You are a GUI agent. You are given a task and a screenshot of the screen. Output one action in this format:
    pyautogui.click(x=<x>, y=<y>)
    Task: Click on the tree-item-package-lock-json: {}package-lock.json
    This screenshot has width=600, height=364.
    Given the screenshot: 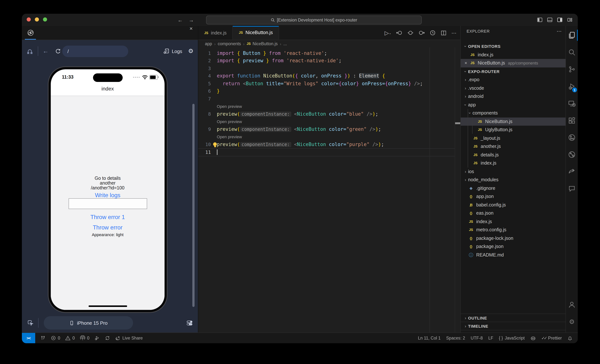 What is the action you would take?
    pyautogui.click(x=513, y=238)
    